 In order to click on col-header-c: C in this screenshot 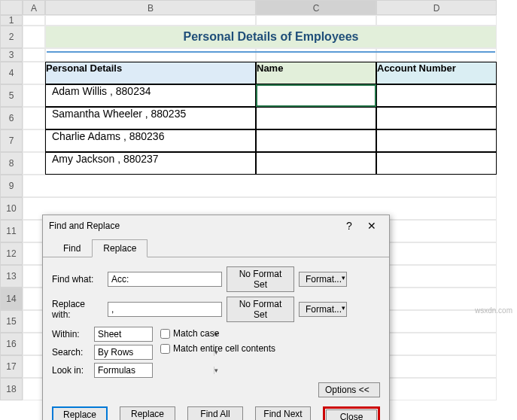, I will do `click(316, 8)`.